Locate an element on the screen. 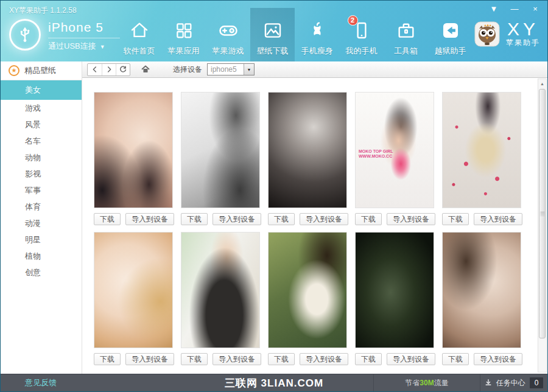 The height and width of the screenshot is (392, 548). star-icon: ★ is located at coordinates (14, 71).